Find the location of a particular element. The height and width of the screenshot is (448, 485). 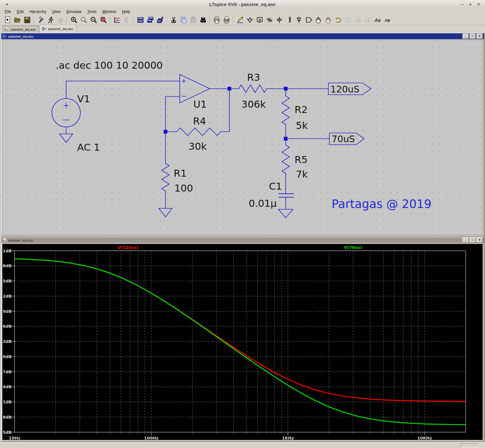

legend-V70us: V(70us) is located at coordinates (353, 248).